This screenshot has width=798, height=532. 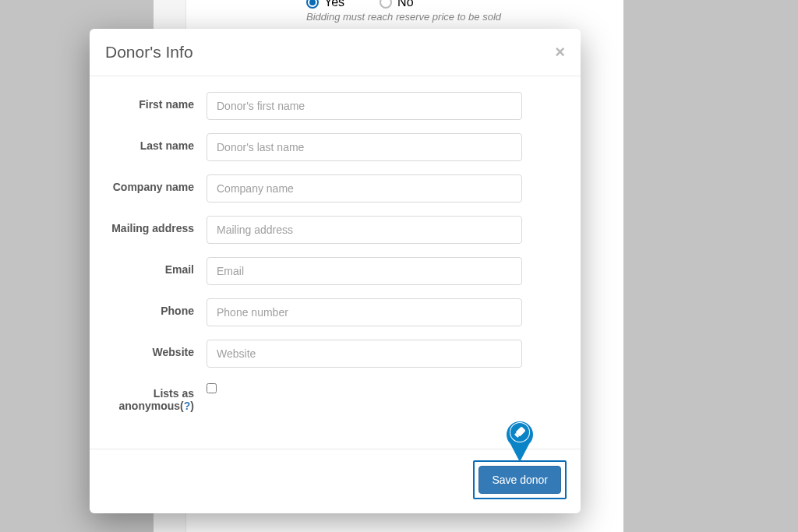 What do you see at coordinates (156, 308) in the screenshot?
I see `phone-label: Phone` at bounding box center [156, 308].